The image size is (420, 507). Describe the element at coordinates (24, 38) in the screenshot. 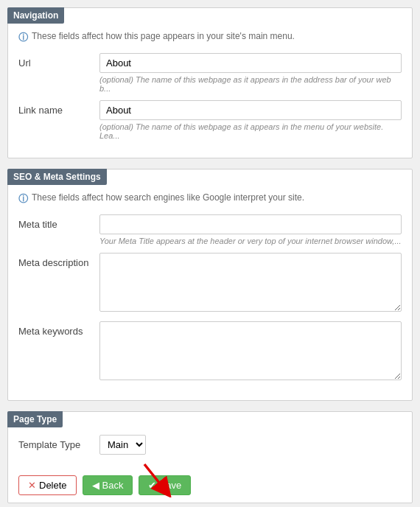

I see `info-icon: ⓘ` at that location.